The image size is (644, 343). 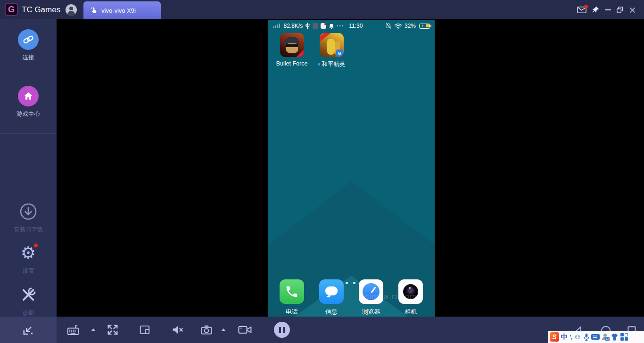 I want to click on sidebar-item-label: 连接, so click(x=28, y=57).